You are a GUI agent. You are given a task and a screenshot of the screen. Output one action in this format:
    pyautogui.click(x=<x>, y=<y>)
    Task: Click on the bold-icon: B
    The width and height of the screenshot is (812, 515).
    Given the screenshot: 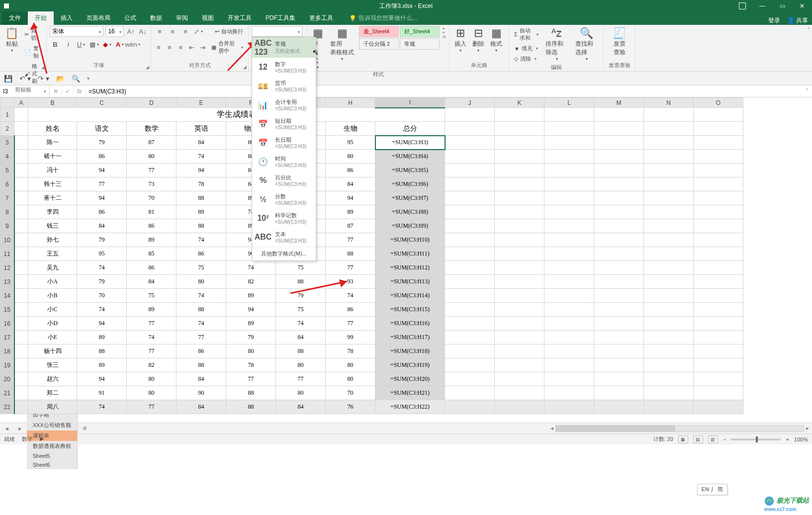 What is the action you would take?
    pyautogui.click(x=55, y=44)
    